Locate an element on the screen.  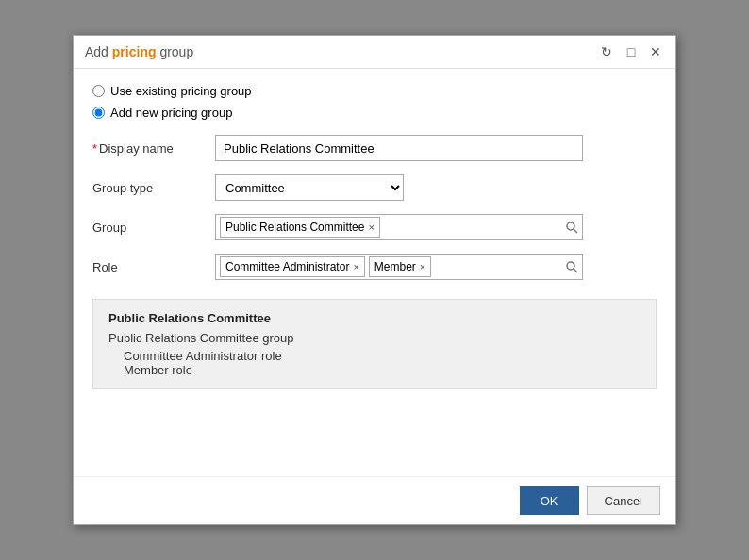
role-search-button is located at coordinates (572, 267).